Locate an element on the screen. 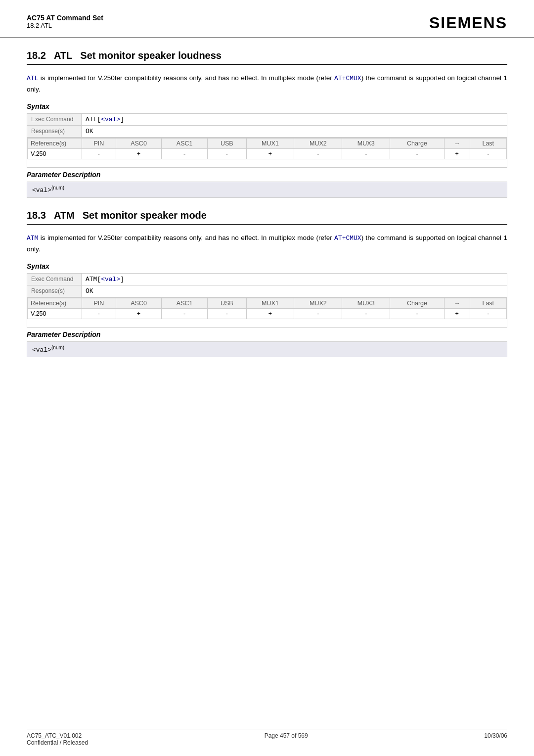 This screenshot has height=756, width=534. ref-col-asc0-h2: ASC0 is located at coordinates (138, 304).